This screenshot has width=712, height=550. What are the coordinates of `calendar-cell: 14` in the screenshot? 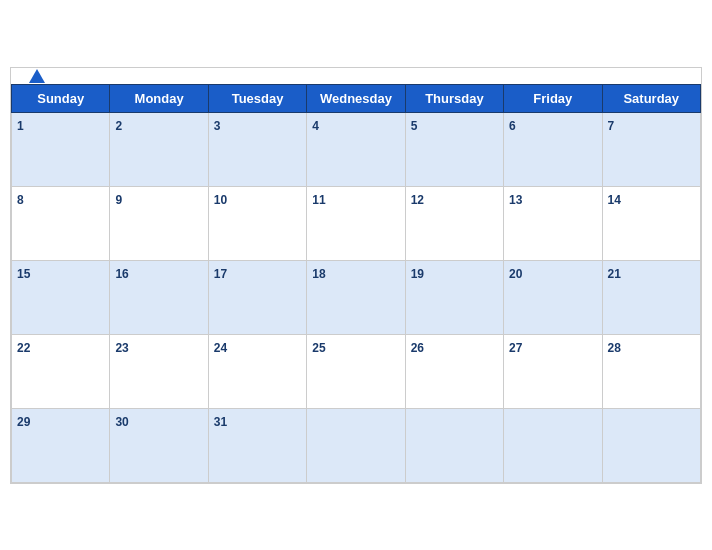 It's located at (651, 223).